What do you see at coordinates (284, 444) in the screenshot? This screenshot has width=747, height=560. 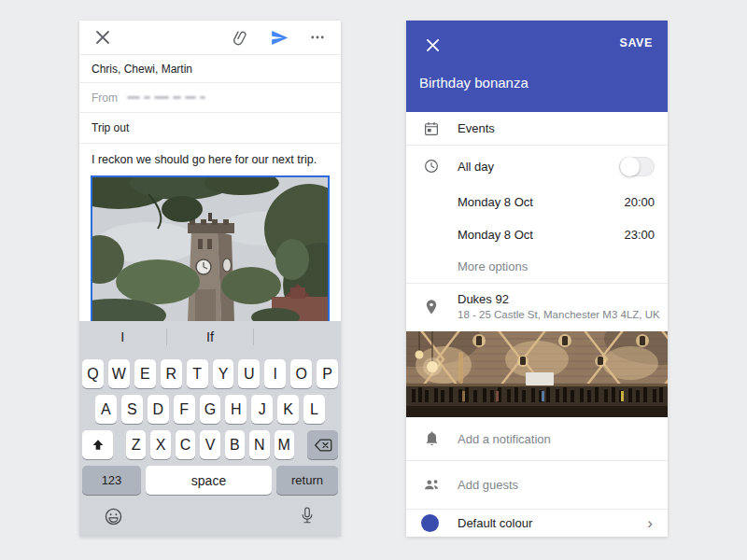 I see `key-m: M` at bounding box center [284, 444].